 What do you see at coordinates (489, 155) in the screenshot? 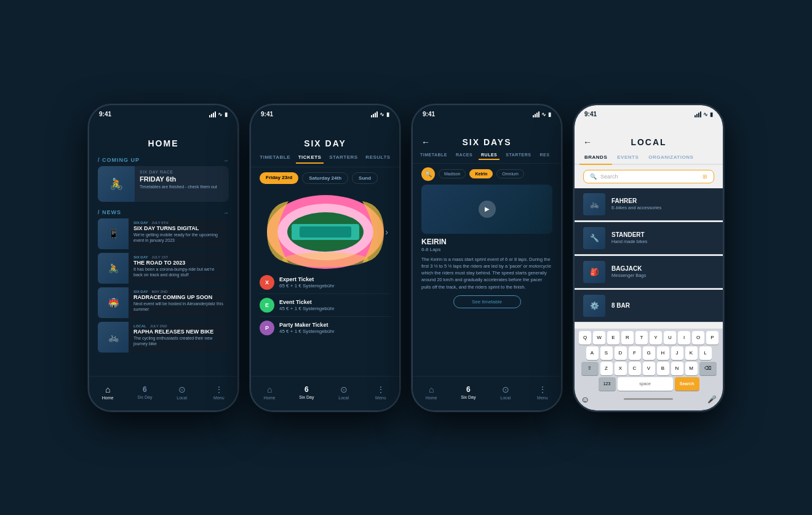
I see `p3-tab-rules: RULES` at bounding box center [489, 155].